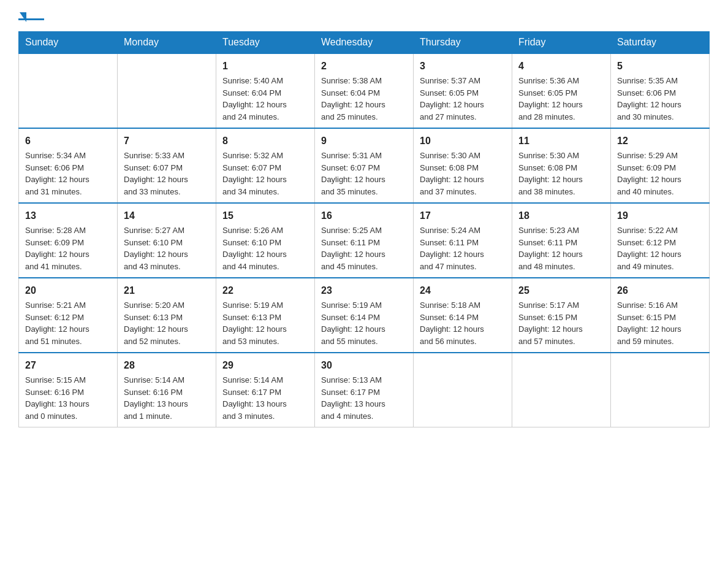 This screenshot has height=563, width=728. I want to click on header-monday: Monday, so click(167, 43).